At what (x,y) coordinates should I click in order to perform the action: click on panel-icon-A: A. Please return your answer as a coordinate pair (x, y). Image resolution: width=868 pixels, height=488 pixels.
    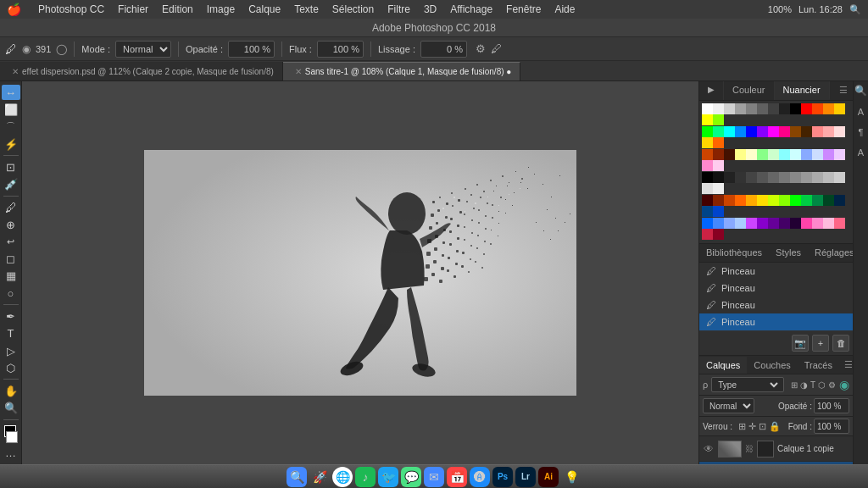
    Looking at the image, I should click on (861, 112).